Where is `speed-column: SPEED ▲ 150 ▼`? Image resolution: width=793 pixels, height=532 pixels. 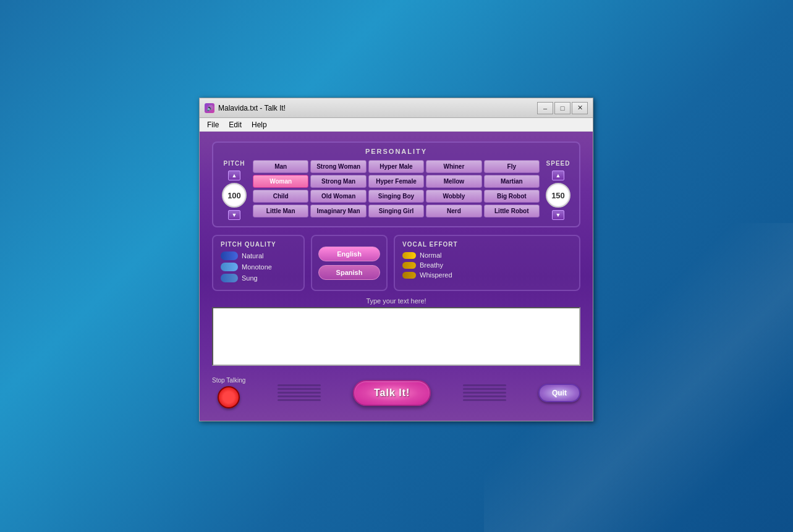
speed-column: SPEED ▲ 150 ▼ is located at coordinates (558, 190).